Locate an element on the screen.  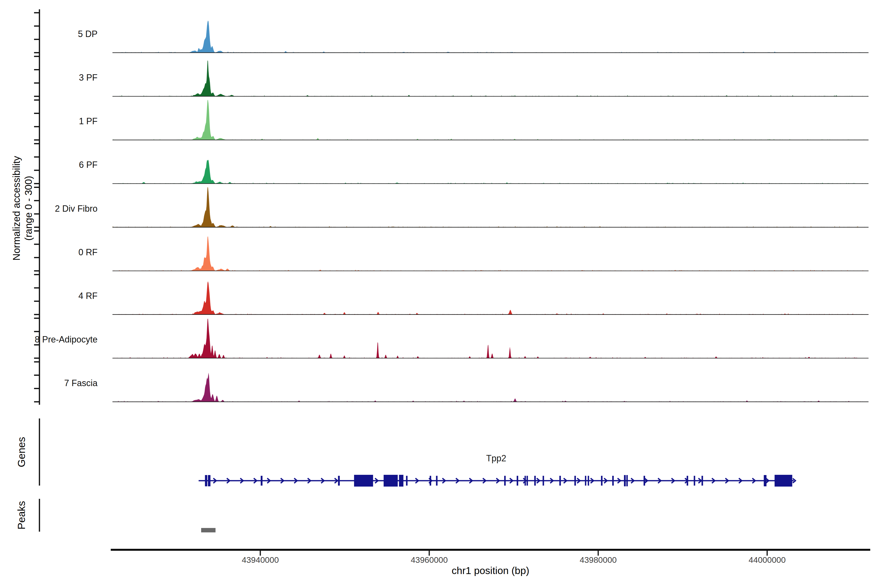
track-label-5-dp: 5 DP is located at coordinates (49, 34).